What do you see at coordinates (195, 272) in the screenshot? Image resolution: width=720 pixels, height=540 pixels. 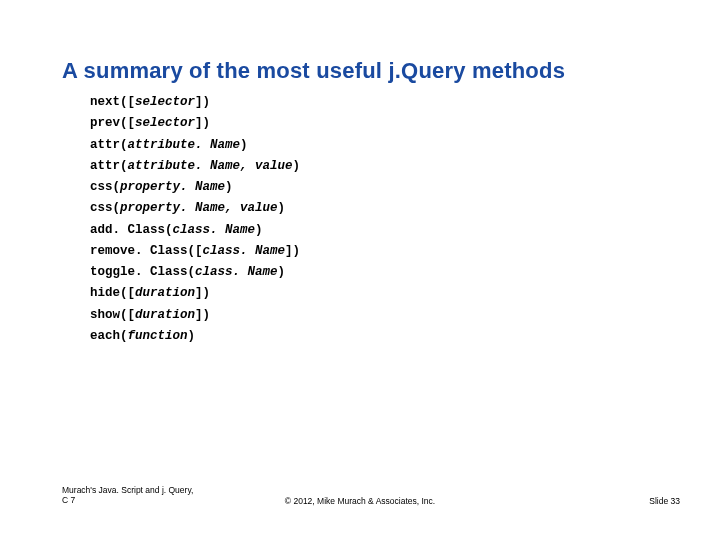 I see `method-item: toggle. Class(class. Name)` at bounding box center [195, 272].